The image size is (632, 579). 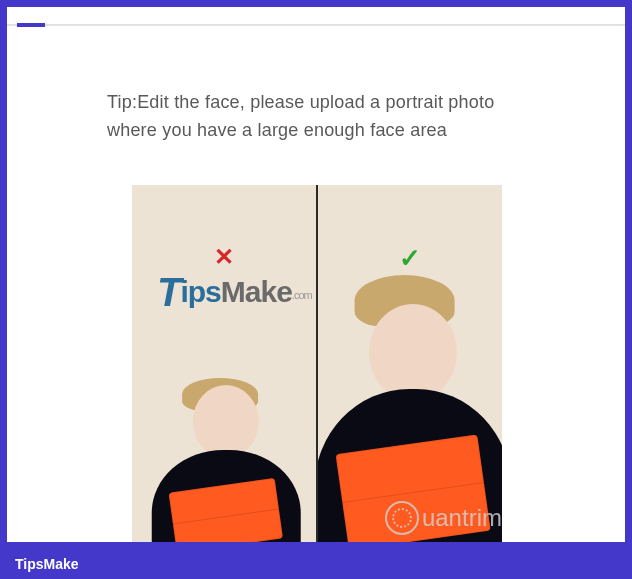 What do you see at coordinates (402, 518) in the screenshot?
I see `quantrimang-logo-icon` at bounding box center [402, 518].